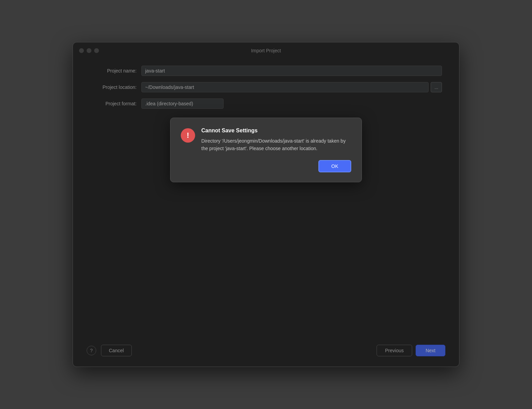 The height and width of the screenshot is (409, 532). I want to click on modal-header: ! Cannot Save Settings Directory '/Users…, so click(266, 140).